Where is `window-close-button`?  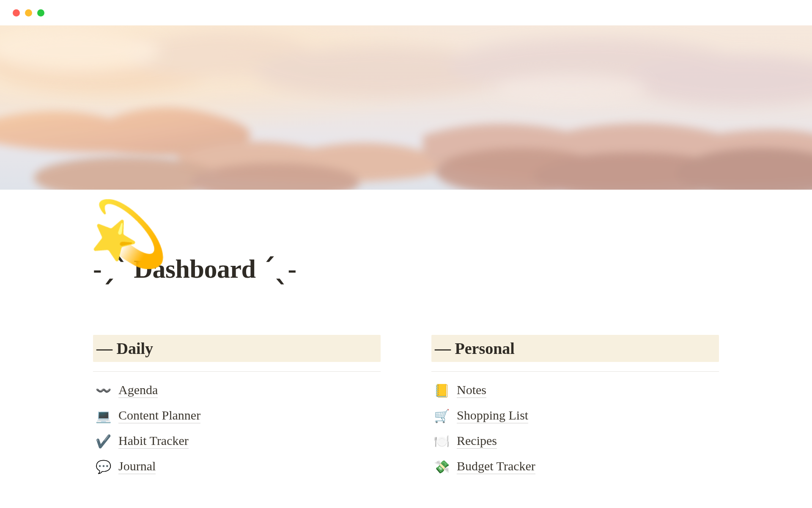 window-close-button is located at coordinates (16, 13).